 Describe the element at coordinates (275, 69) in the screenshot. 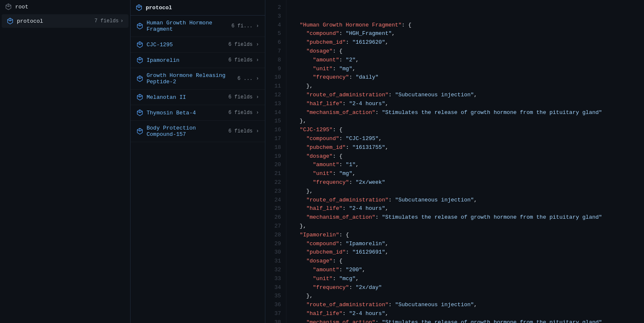

I see `line-number: 9` at that location.